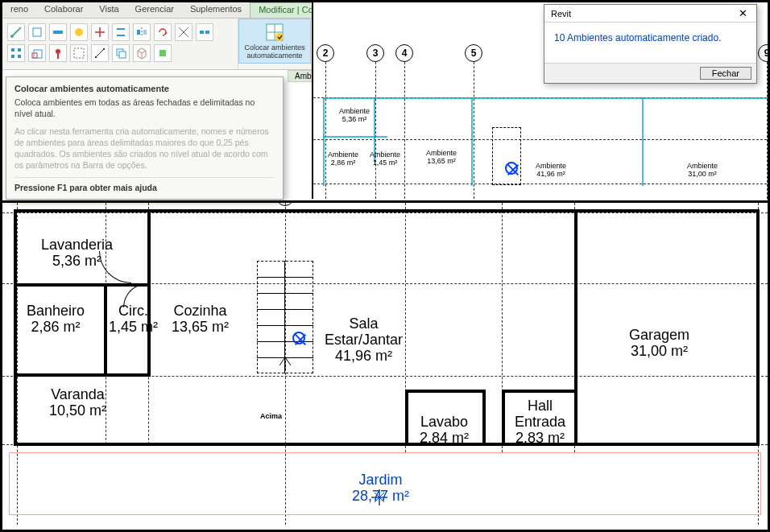 This screenshot has height=532, width=770. What do you see at coordinates (375, 53) in the screenshot?
I see `grid-bubble-3: 3` at bounding box center [375, 53].